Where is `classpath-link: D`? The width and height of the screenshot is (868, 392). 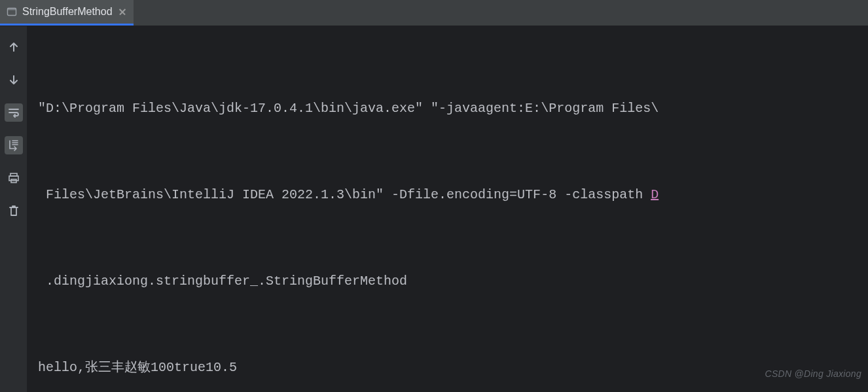
classpath-link: D is located at coordinates (655, 195).